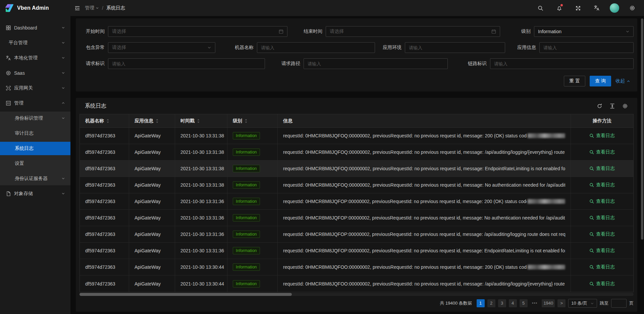  What do you see at coordinates (201, 121) in the screenshot?
I see `column-header-timestamp: 时间戳` at bounding box center [201, 121].